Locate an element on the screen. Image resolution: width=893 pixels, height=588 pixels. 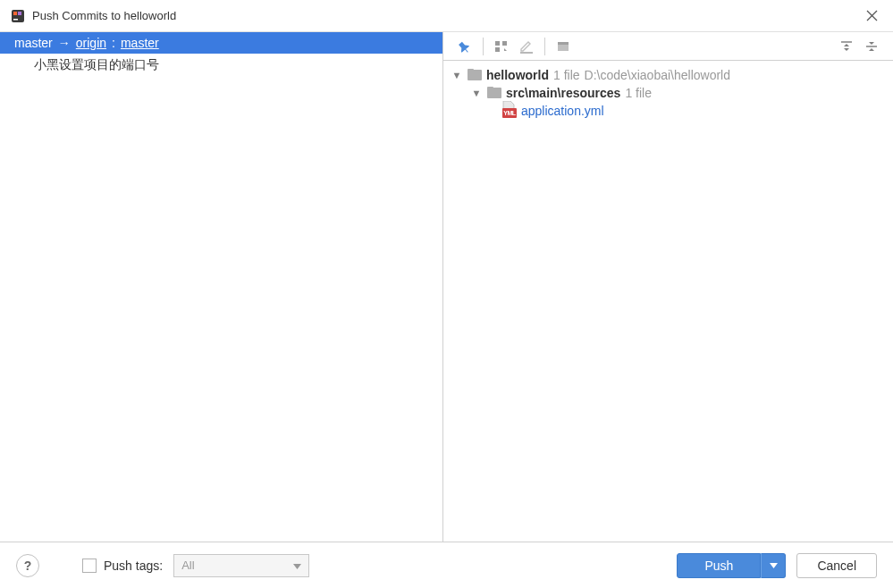
tree-folder-name: src\main\resources is located at coordinates (563, 93).